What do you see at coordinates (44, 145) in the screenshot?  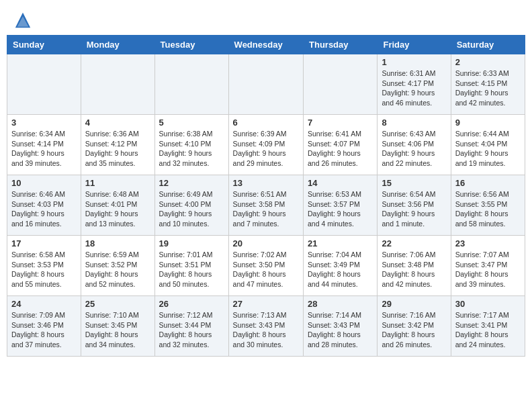 I see `calendar-cell: 3Sunrise: 6:34 AM Sunset: 4:14 PM Daylig…` at bounding box center [44, 145].